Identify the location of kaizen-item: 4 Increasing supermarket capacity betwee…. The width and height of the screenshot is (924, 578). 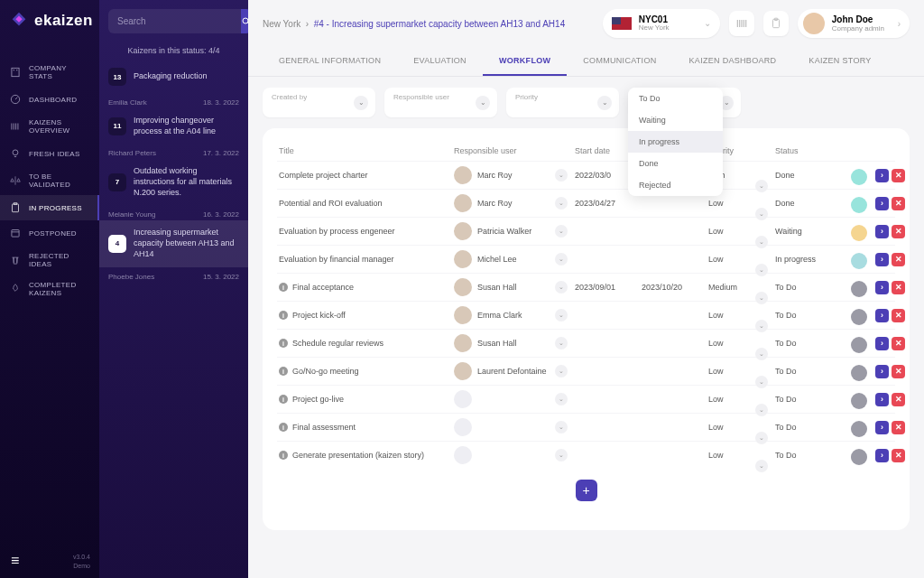
(173, 244).